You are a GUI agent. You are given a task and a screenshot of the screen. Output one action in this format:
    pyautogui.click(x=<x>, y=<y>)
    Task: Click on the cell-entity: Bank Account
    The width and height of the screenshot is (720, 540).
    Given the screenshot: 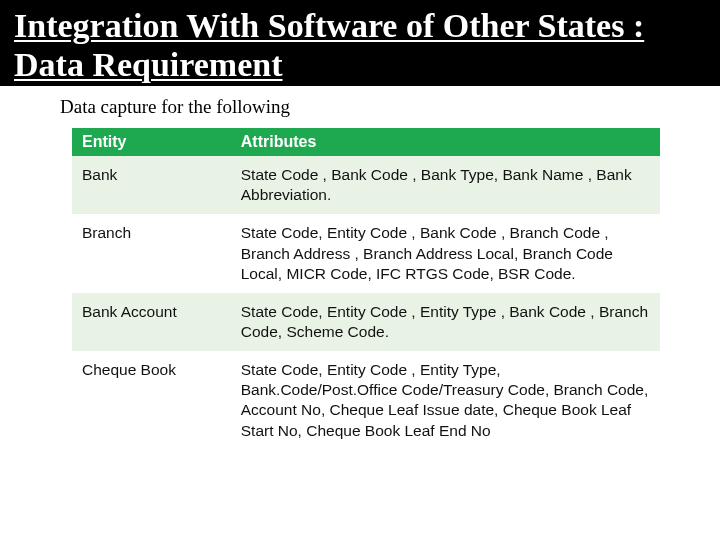 What is the action you would take?
    pyautogui.click(x=152, y=322)
    